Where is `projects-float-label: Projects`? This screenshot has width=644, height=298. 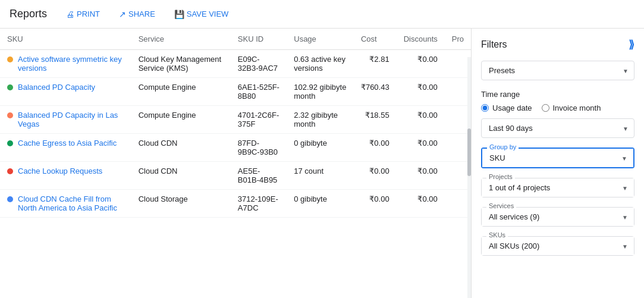 projects-float-label: Projects is located at coordinates (501, 177).